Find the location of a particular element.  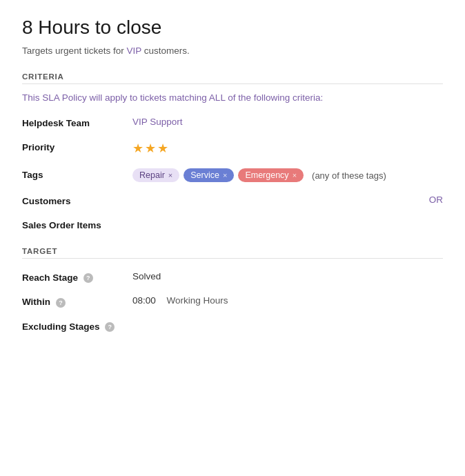

tag-emergency: Emergency × is located at coordinates (270, 175).